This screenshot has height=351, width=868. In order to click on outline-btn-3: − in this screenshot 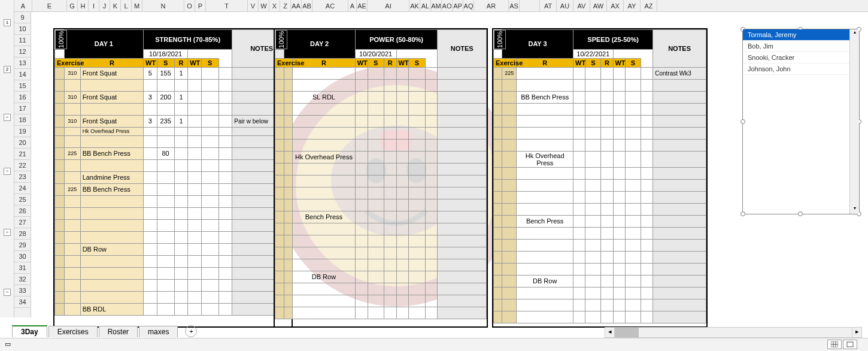, I will do `click(7, 117)`.